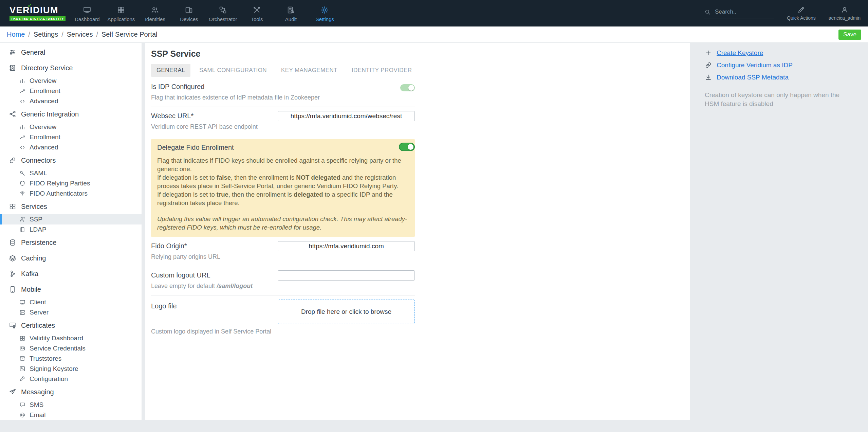 The image size is (868, 432). Describe the element at coordinates (22, 359) in the screenshot. I see `truststore-icon` at that location.